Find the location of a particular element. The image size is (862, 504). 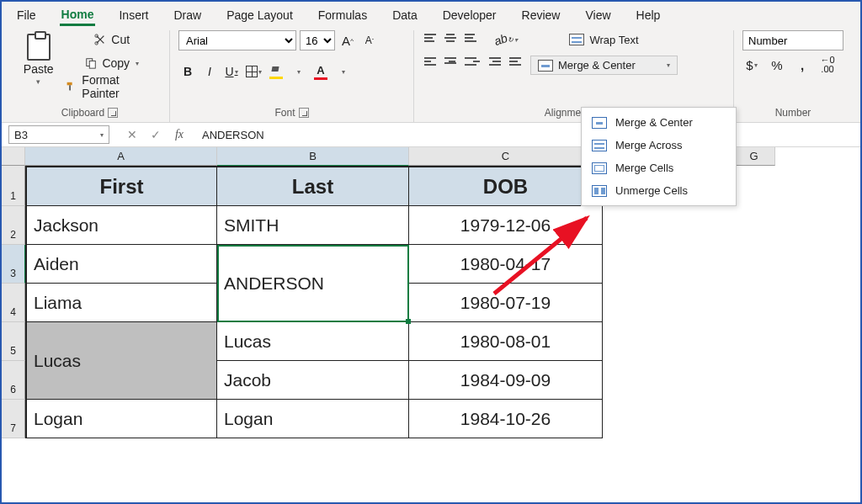

tab-insert: Insert is located at coordinates (133, 15).